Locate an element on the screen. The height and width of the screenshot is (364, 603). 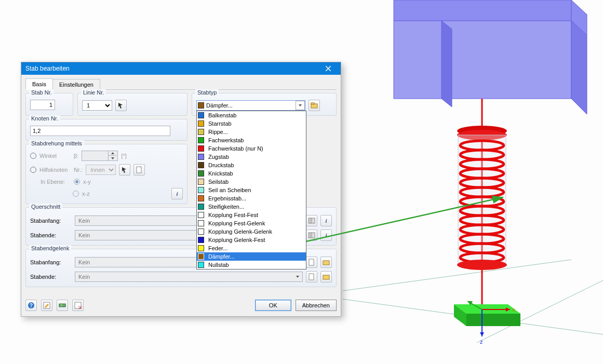
g-anfang-label: Stabanfang: is located at coordinates (51, 262).